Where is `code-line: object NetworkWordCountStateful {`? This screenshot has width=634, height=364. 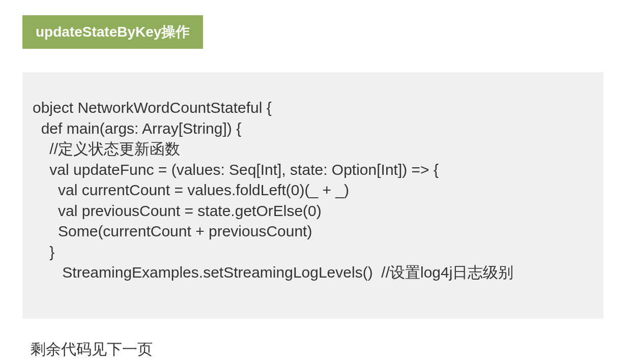
code-line: object NetworkWordCountStateful { is located at coordinates (313, 108).